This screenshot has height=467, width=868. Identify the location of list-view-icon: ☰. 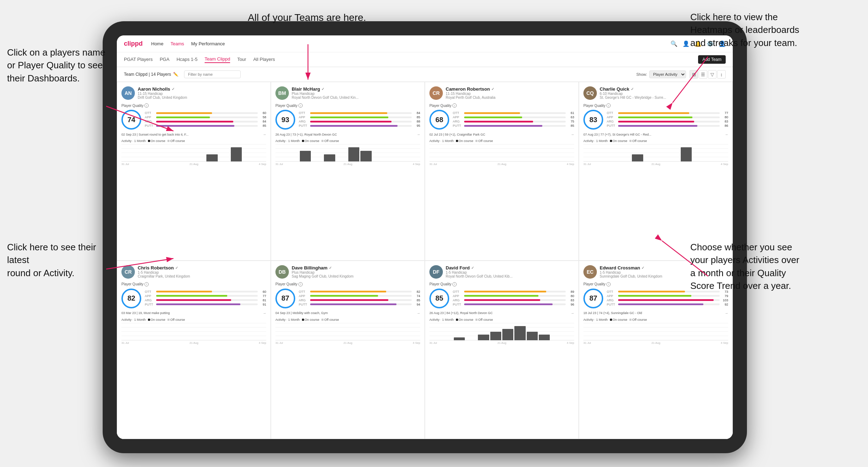
(703, 74).